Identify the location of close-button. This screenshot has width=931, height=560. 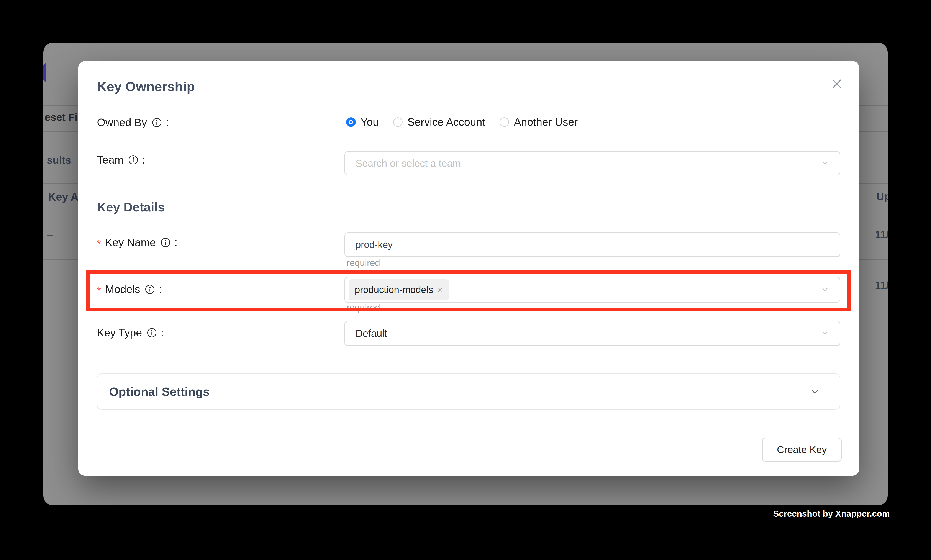
(837, 84).